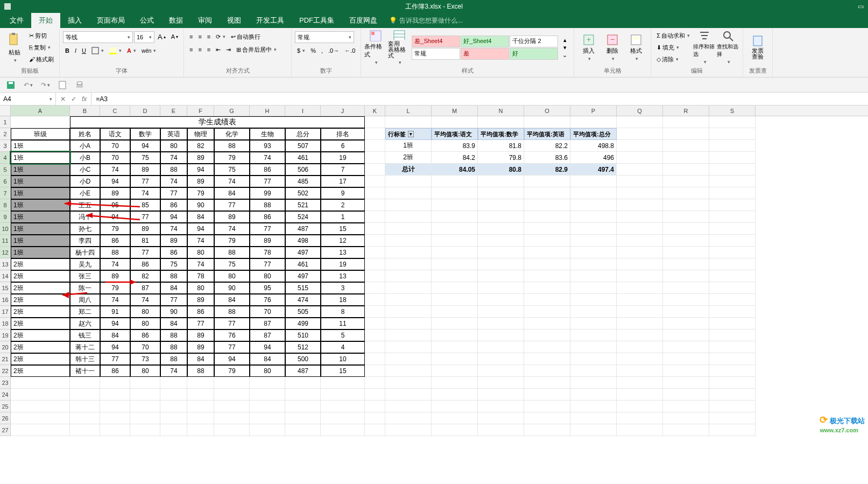  What do you see at coordinates (343, 241) in the screenshot?
I see `cell: 12` at bounding box center [343, 241].